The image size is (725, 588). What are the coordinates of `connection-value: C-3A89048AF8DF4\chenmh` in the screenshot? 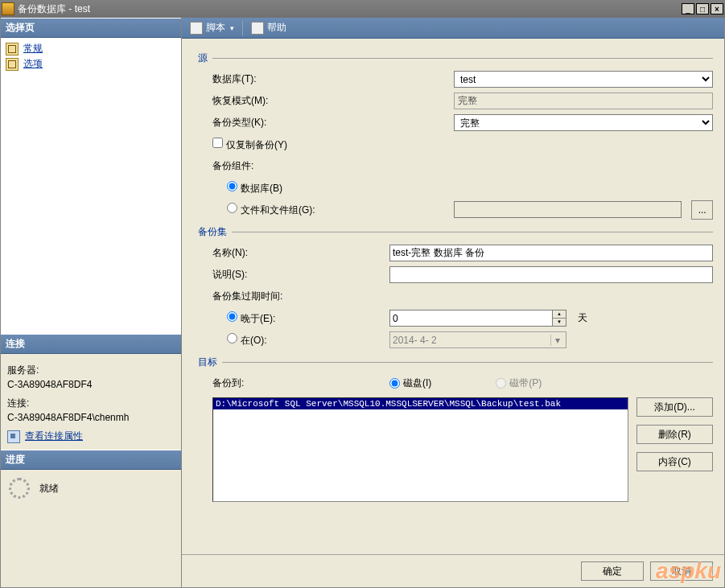 It's located at (91, 417).